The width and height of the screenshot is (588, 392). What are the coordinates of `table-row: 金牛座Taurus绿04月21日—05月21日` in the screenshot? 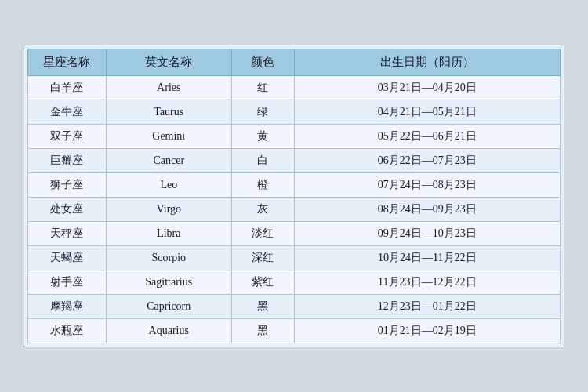 It's located at (295, 113).